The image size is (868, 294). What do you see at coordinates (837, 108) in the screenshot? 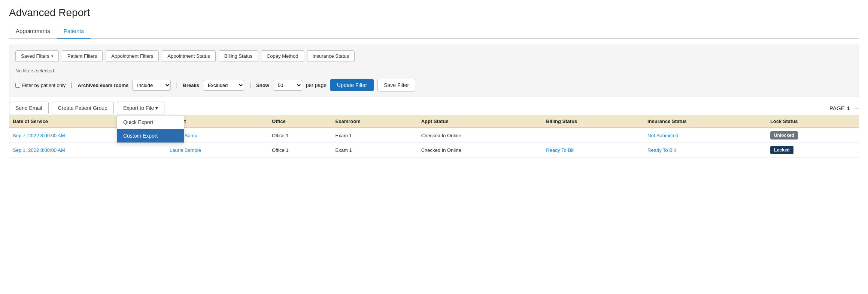
I see `page-label: PAGE` at bounding box center [837, 108].